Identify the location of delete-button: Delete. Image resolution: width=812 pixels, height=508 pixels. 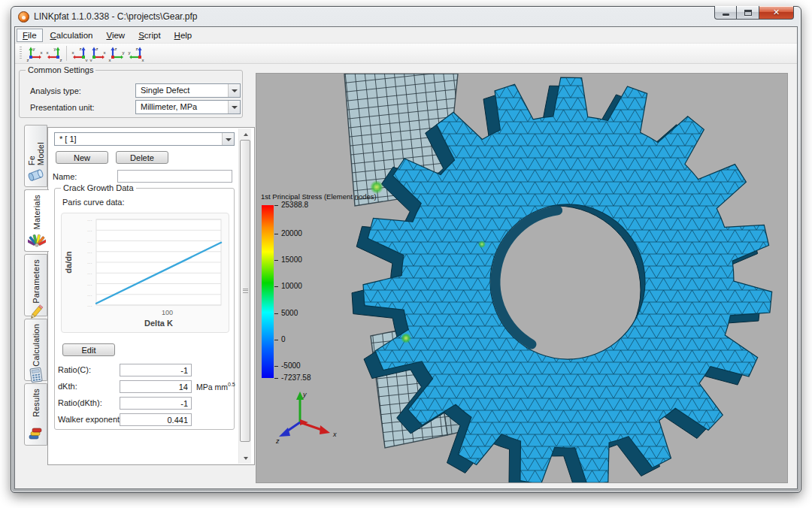
(142, 158).